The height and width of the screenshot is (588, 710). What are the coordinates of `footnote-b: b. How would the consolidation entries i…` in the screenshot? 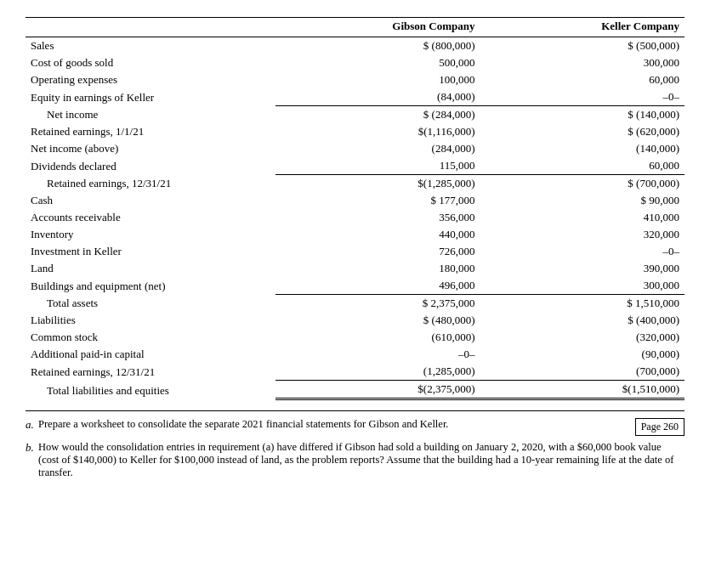 It's located at (355, 461).